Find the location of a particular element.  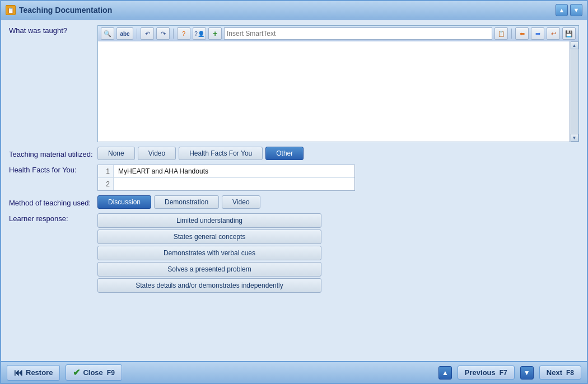

title-down-btn: ▼ is located at coordinates (576, 10).